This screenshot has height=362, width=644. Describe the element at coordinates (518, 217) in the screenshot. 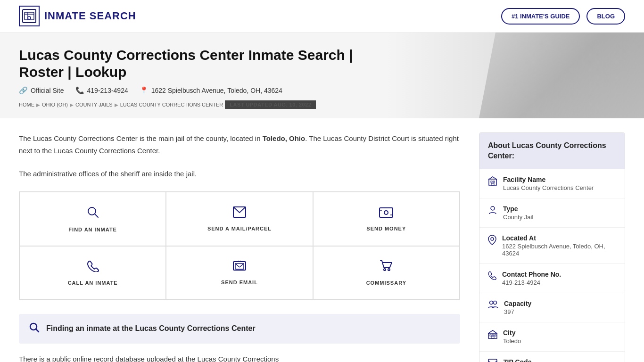

I see `type-value: County Jail` at that location.